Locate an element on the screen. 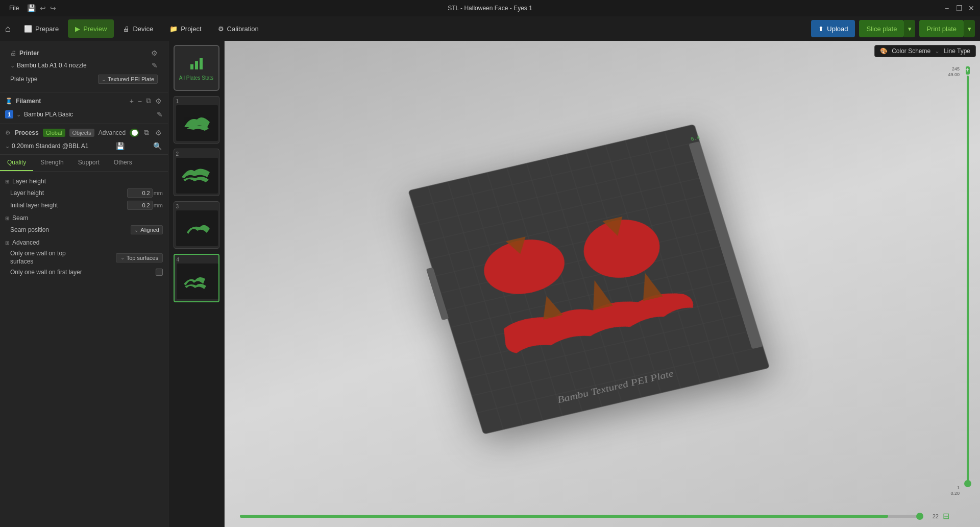 This screenshot has width=980, height=527. seam-group-header: ⊞ Seam is located at coordinates (84, 218).